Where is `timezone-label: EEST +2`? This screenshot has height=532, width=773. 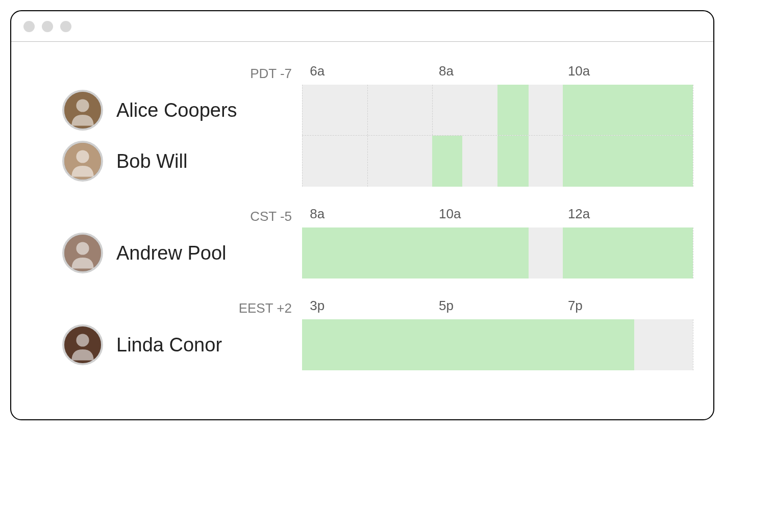
timezone-label: EEST +2 is located at coordinates (182, 308).